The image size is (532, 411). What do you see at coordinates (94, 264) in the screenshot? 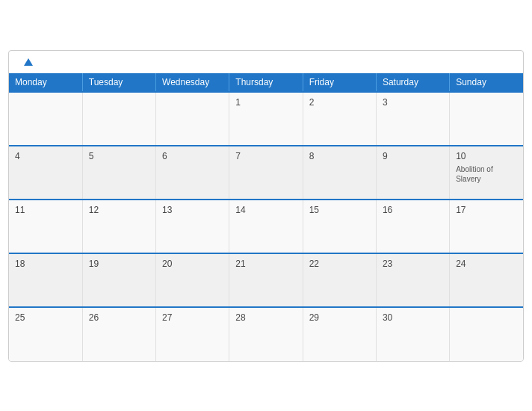
I see `day-number: 19` at bounding box center [94, 264].